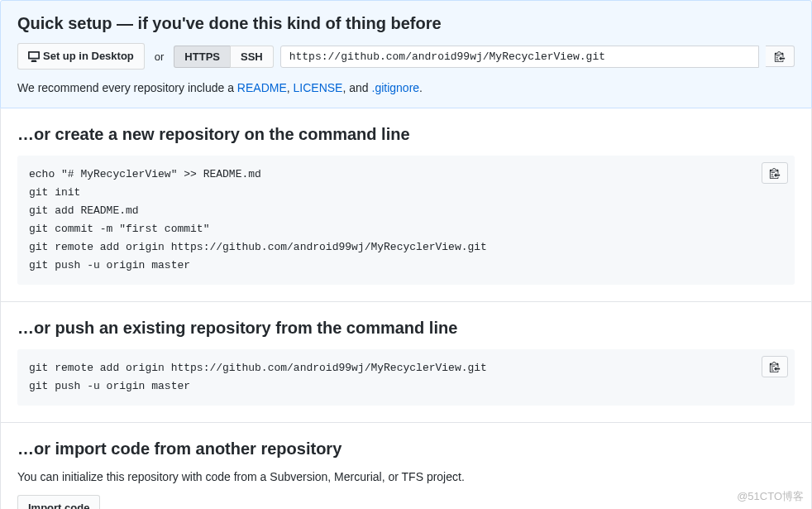 This screenshot has height=509, width=812. What do you see at coordinates (160, 56) in the screenshot?
I see `or-text: or` at bounding box center [160, 56].